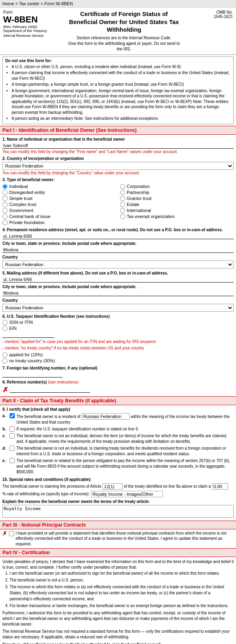 The image size is (236, 644). What do you see at coordinates (177, 192) in the screenshot?
I see `radio-partnership: Partnership` at bounding box center [177, 192].